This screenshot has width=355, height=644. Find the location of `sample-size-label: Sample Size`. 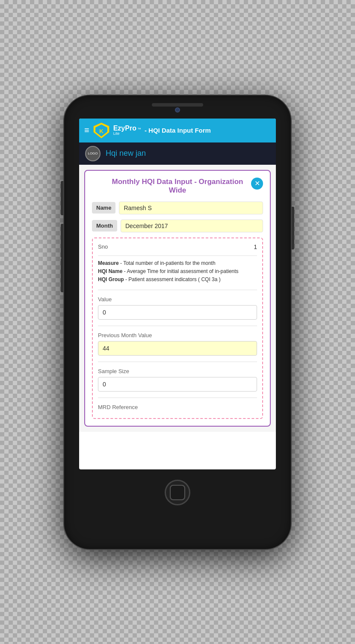

sample-size-label: Sample Size is located at coordinates (178, 371).